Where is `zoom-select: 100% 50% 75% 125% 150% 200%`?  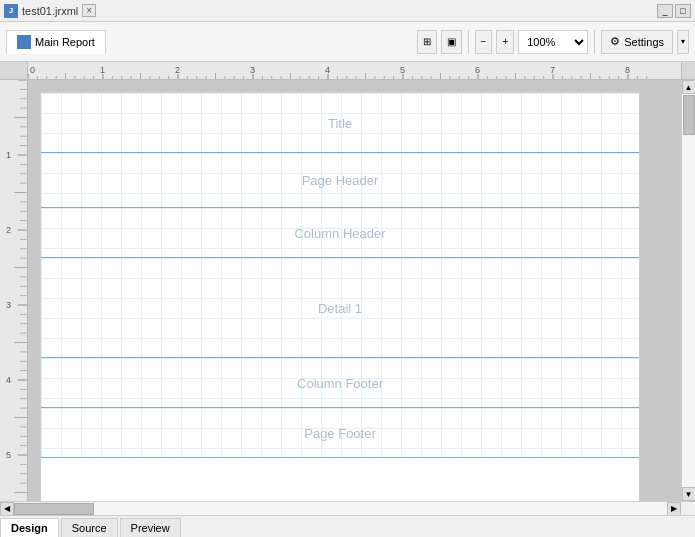 zoom-select: 100% 50% 75% 125% 150% 200% is located at coordinates (553, 42).